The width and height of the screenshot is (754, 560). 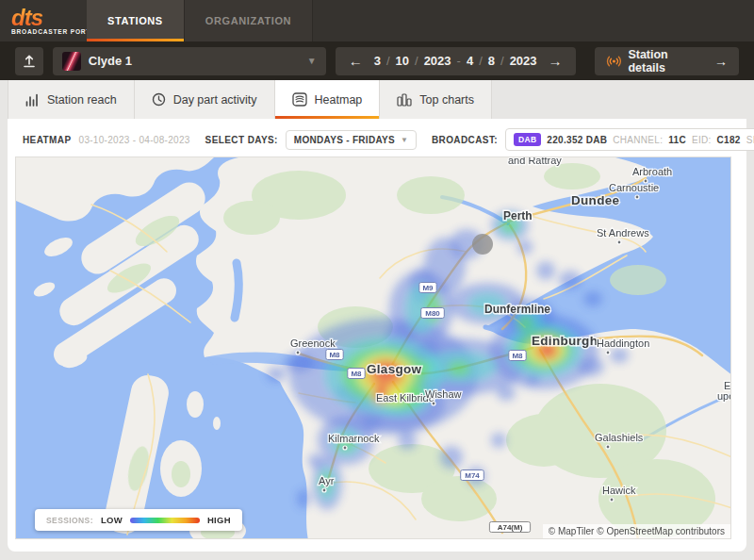 I want to click on broadcast-icon, so click(x=615, y=61).